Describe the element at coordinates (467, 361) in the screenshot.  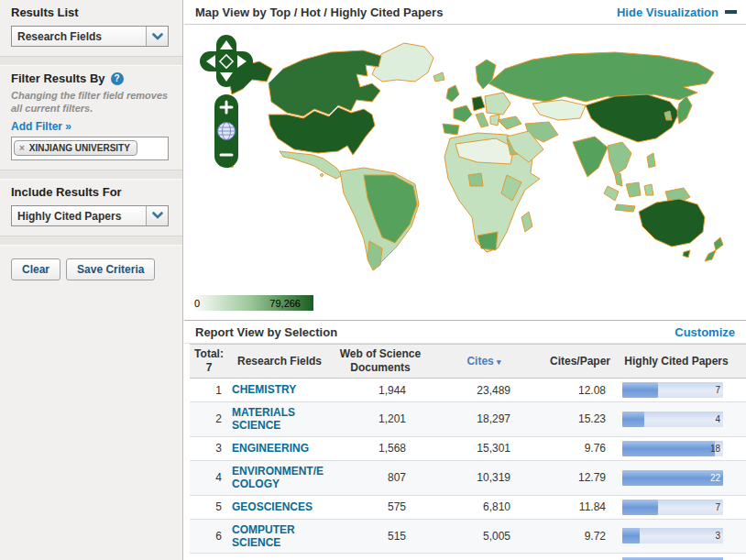
I see `table-header-row: Total: 7 Research Fields Web of Science …` at that location.